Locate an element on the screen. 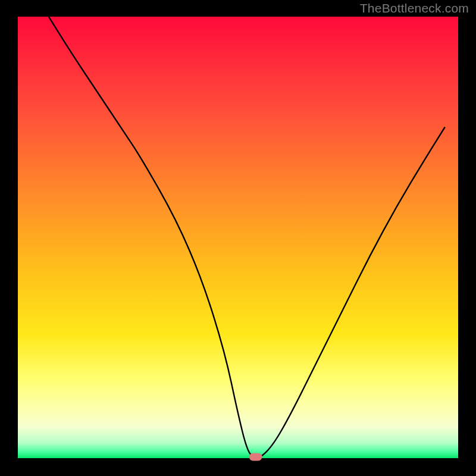  watermark-text: TheBottleneck.com is located at coordinates (414, 8).